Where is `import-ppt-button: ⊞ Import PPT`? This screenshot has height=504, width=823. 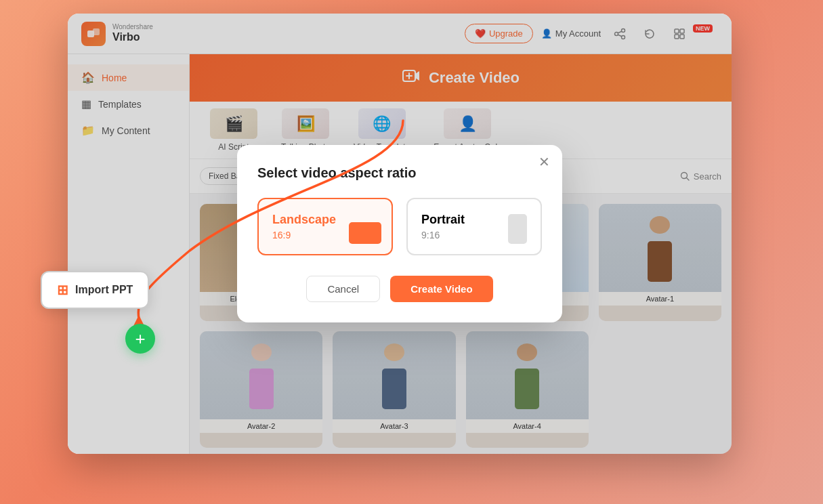 import-ppt-button: ⊞ Import PPT is located at coordinates (95, 290).